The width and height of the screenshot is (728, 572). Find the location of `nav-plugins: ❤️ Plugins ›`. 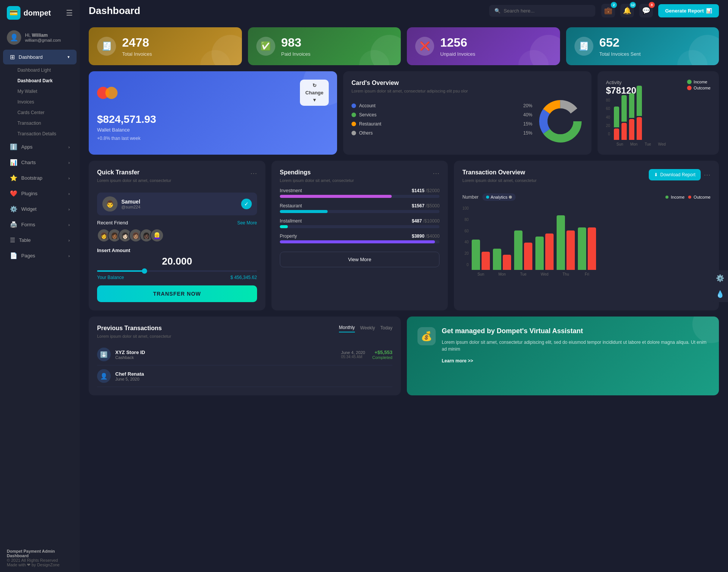

nav-plugins: ❤️ Plugins › is located at coordinates (40, 193).